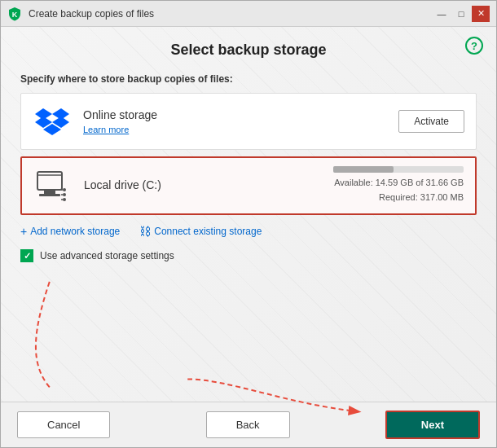 The image size is (497, 448). I want to click on footer: Cancel Back Next, so click(248, 424).